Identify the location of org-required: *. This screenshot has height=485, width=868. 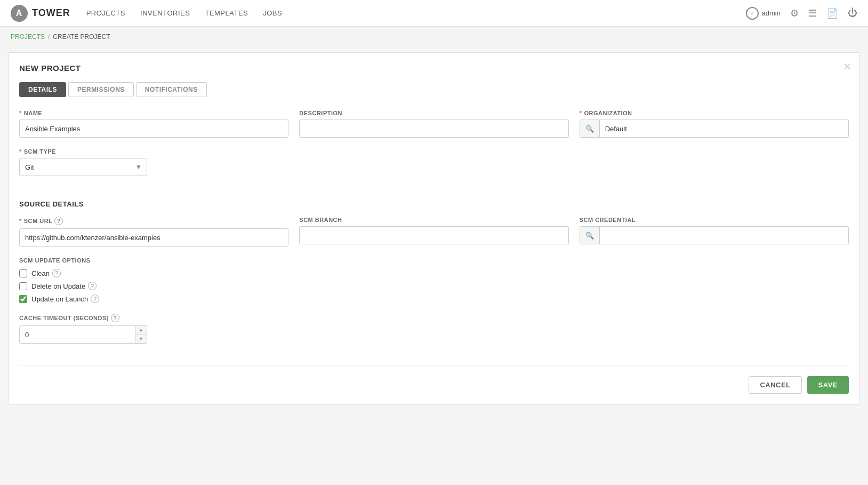
(581, 113).